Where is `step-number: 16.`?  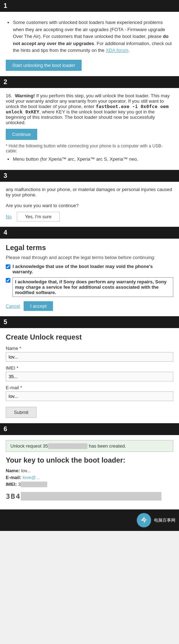
step-number: 16. is located at coordinates (9, 96).